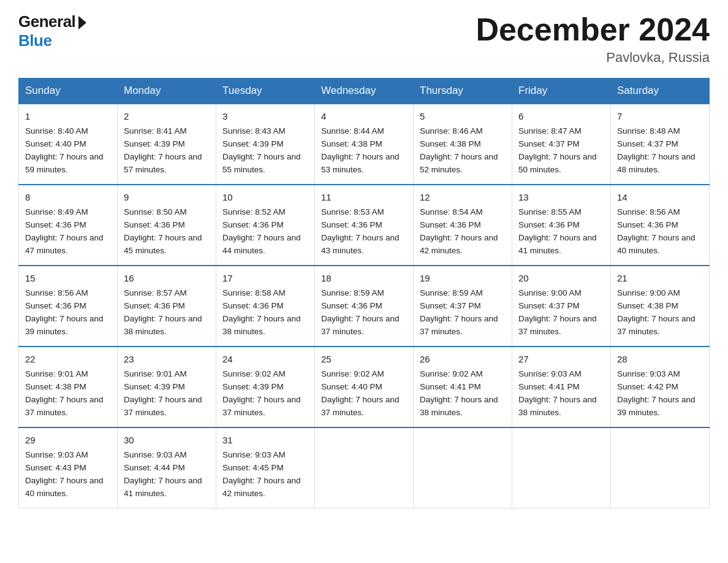  I want to click on calendar-cell: 8 Sunrise: 8:49 AM Sunset: 4:36 PM Dayli…, so click(69, 225).